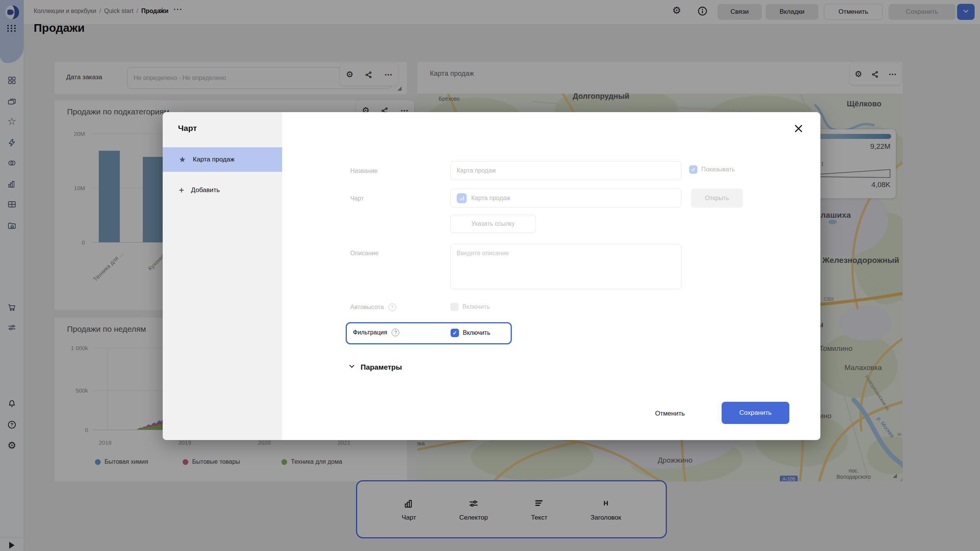  What do you see at coordinates (222, 190) in the screenshot?
I see `add-item-button: + Добавить` at bounding box center [222, 190].